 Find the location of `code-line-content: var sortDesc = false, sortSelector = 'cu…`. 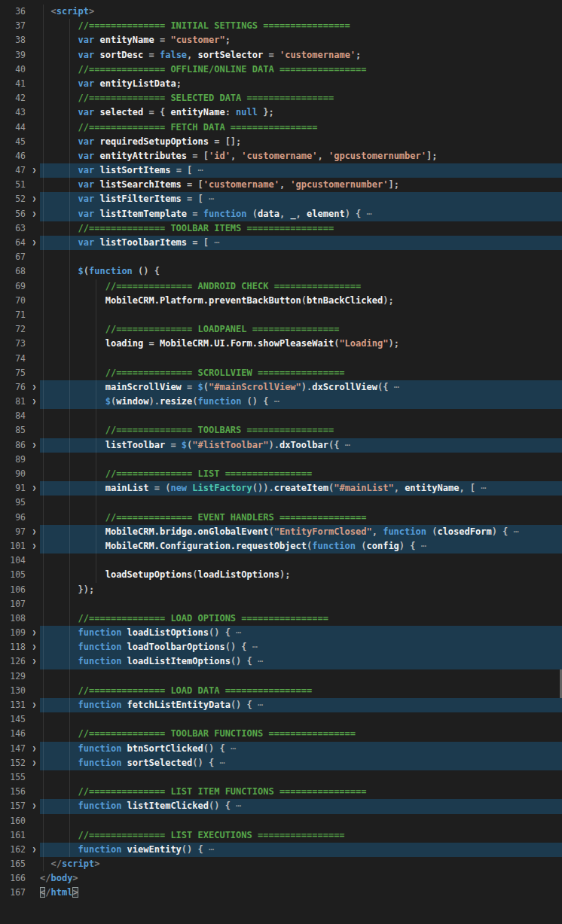

code-line-content: var sortDesc = false, sortSelector = 'cu… is located at coordinates (301, 56).